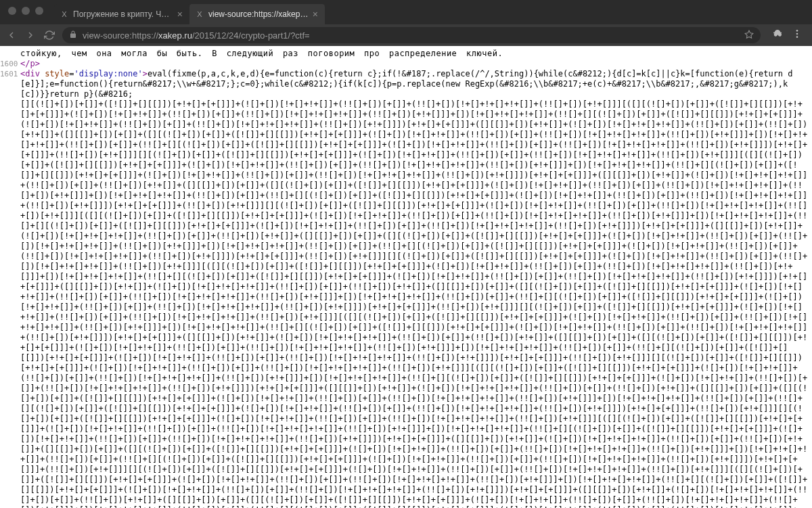 This screenshot has height=508, width=812. Describe the element at coordinates (416, 54) in the screenshot. I see `source-text: стойкую, чем она могла бы быть. В следую…` at that location.